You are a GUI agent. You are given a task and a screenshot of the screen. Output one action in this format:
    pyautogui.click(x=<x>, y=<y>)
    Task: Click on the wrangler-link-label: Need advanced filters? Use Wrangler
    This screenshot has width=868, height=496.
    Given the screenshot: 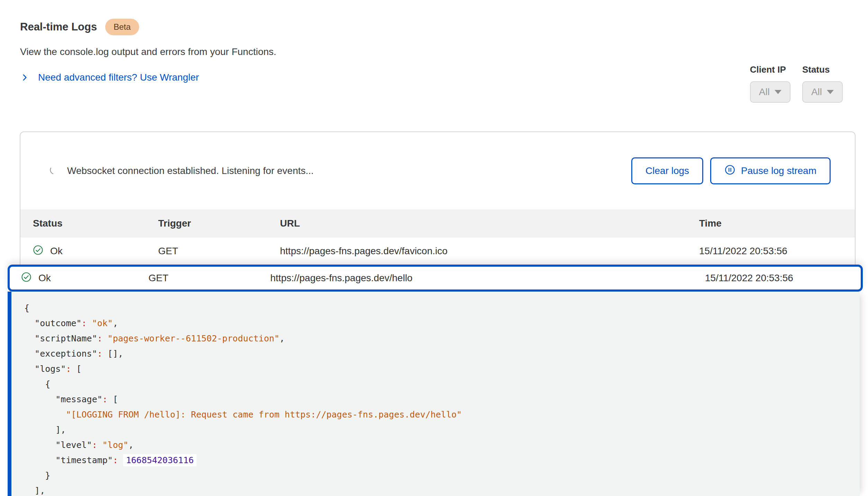 What is the action you would take?
    pyautogui.click(x=118, y=77)
    